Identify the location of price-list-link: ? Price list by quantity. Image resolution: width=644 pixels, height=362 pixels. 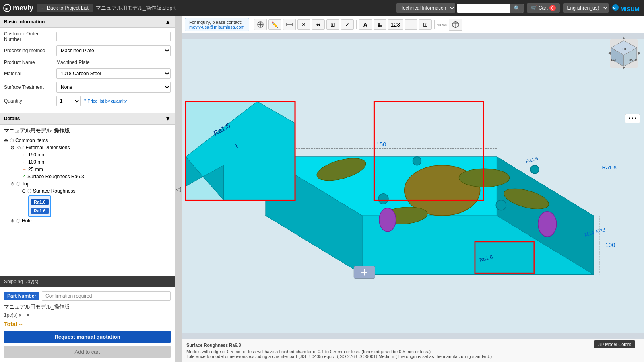
(105, 101).